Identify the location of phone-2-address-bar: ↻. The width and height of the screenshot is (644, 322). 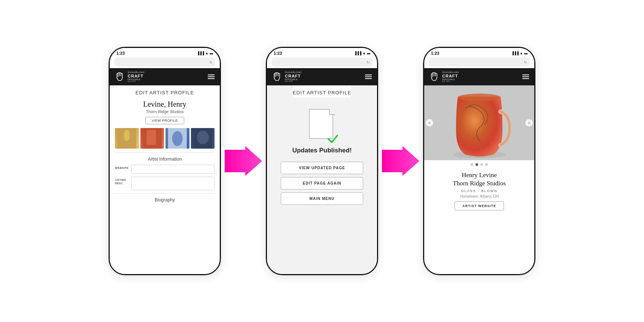
(322, 62).